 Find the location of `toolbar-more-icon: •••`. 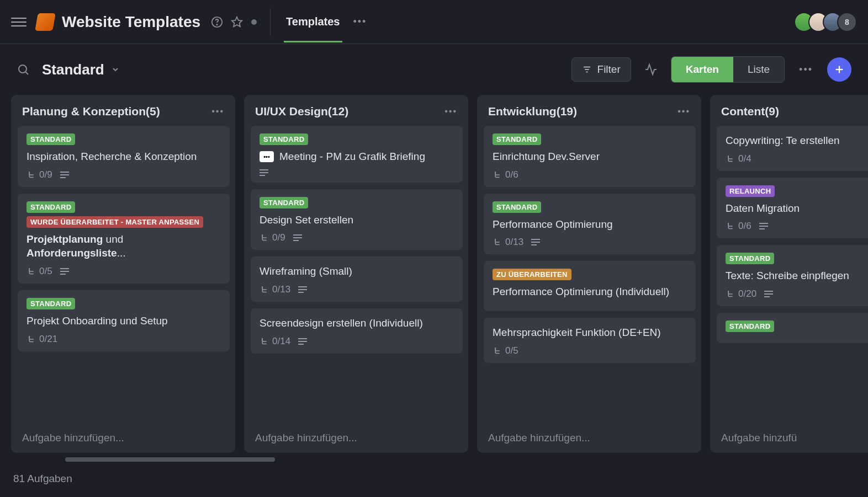

toolbar-more-icon: ••• is located at coordinates (806, 70).